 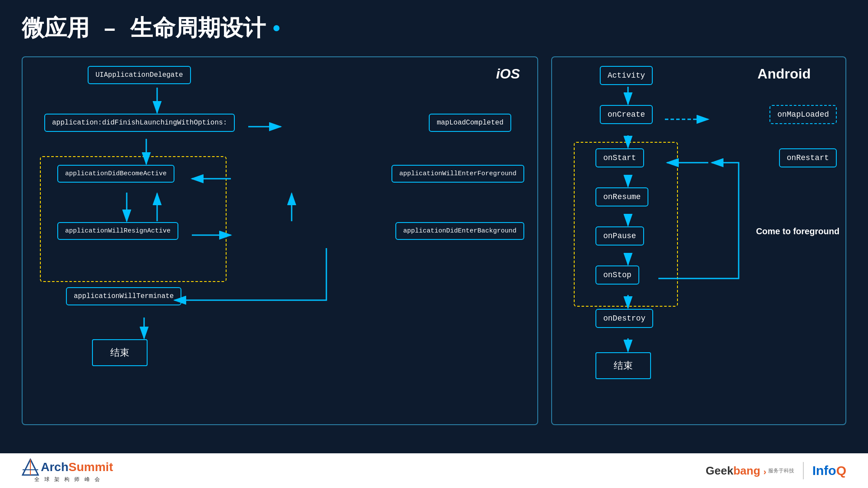 What do you see at coordinates (116, 174) in the screenshot?
I see `node-app-did-become-active: applicationDidBecomeActive` at bounding box center [116, 174].